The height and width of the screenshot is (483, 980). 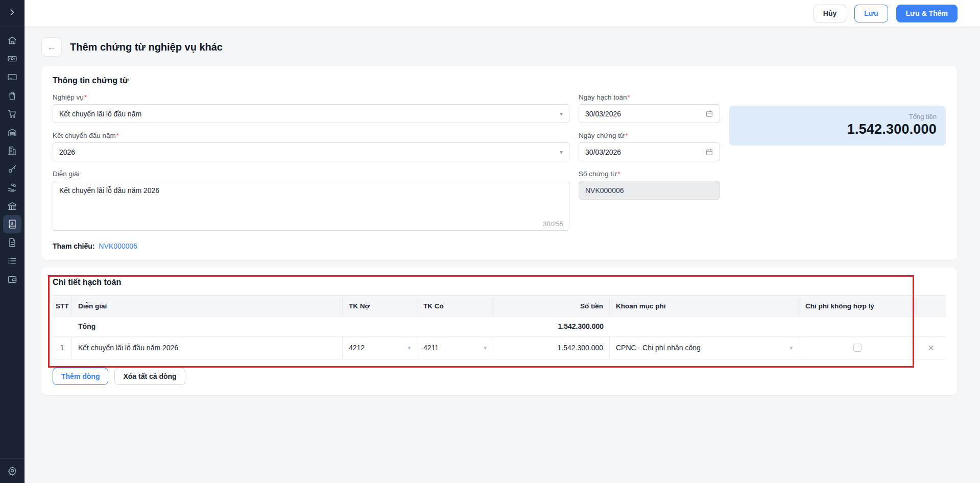 What do you see at coordinates (858, 306) in the screenshot?
I see `column-header-chi-phi-khong-hop-ly: Chi phí không hợp lý` at bounding box center [858, 306].